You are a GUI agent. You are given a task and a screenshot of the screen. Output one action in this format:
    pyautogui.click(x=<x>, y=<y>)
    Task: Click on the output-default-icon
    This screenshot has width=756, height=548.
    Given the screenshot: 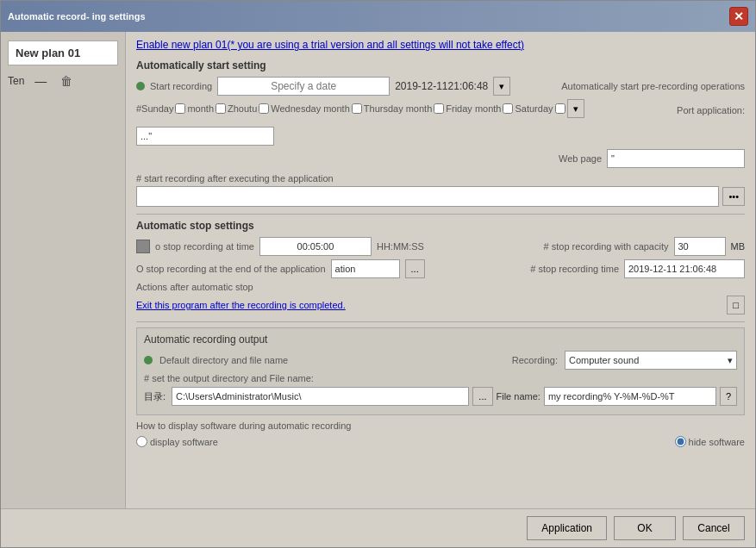 What is the action you would take?
    pyautogui.click(x=148, y=360)
    